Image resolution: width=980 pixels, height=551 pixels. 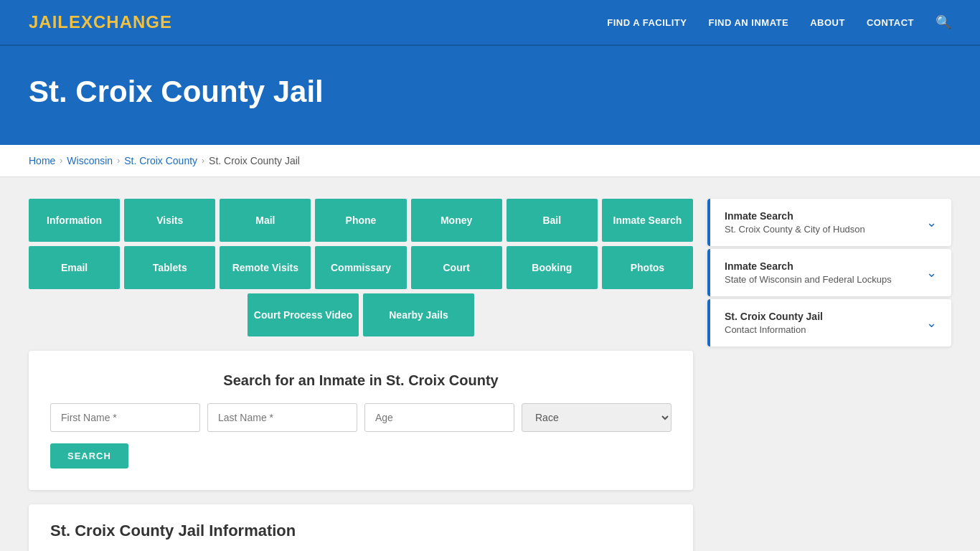 What do you see at coordinates (169, 268) in the screenshot?
I see `btn-tablets: Tablets` at bounding box center [169, 268].